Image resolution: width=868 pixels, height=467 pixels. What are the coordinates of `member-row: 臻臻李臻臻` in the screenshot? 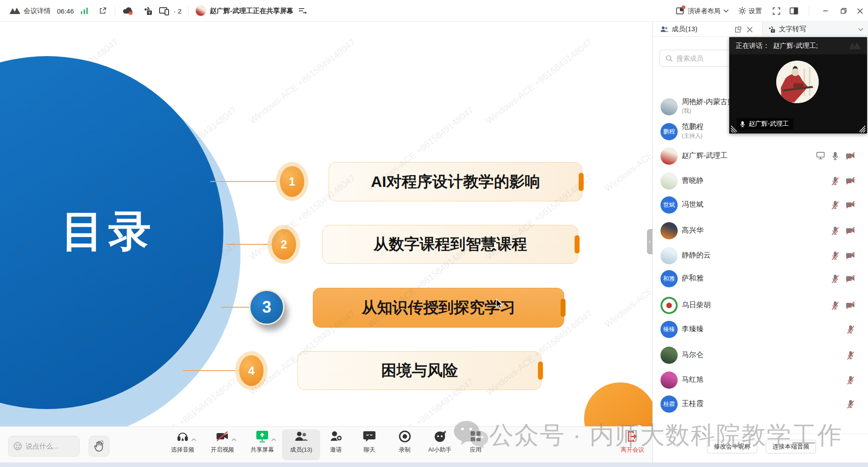 It's located at (760, 329).